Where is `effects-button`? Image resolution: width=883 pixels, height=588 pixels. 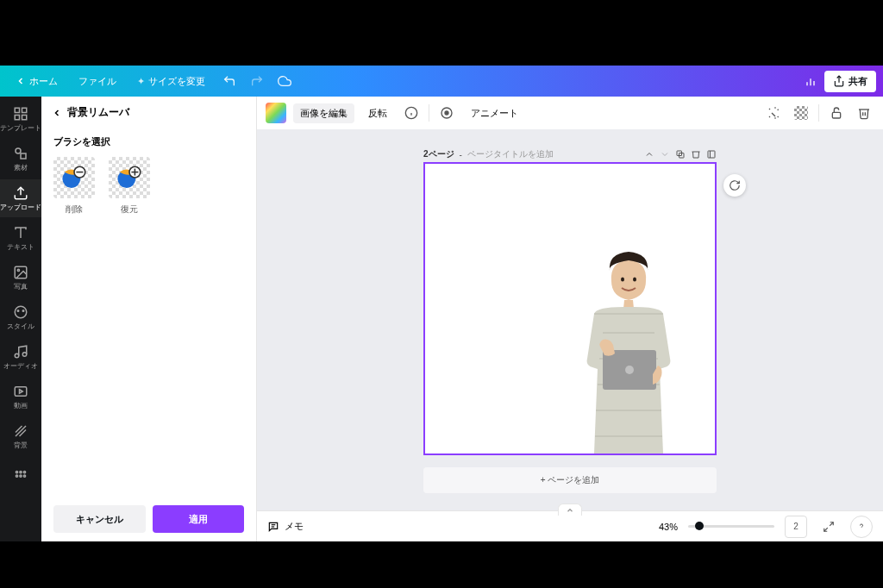
effects-button is located at coordinates (773, 113).